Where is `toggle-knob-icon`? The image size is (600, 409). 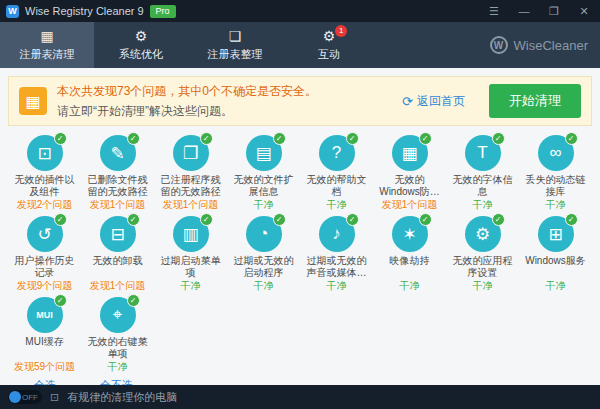 toggle-knob-icon is located at coordinates (15, 397).